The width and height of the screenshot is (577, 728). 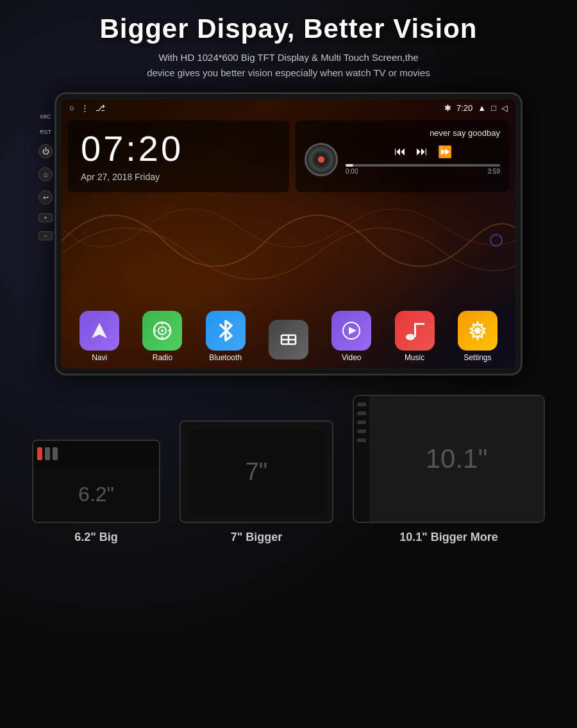 What do you see at coordinates (351, 336) in the screenshot?
I see `app-video: Video` at bounding box center [351, 336].